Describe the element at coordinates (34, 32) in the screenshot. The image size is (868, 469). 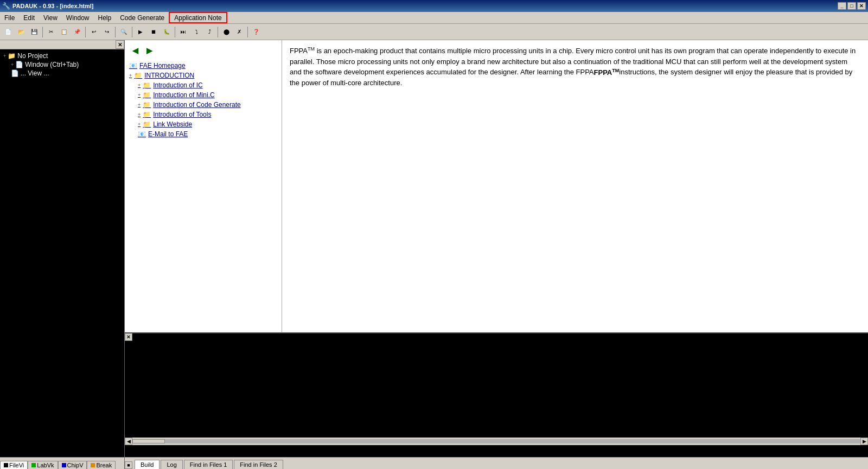
I see `toolbar-save: 💾` at that location.